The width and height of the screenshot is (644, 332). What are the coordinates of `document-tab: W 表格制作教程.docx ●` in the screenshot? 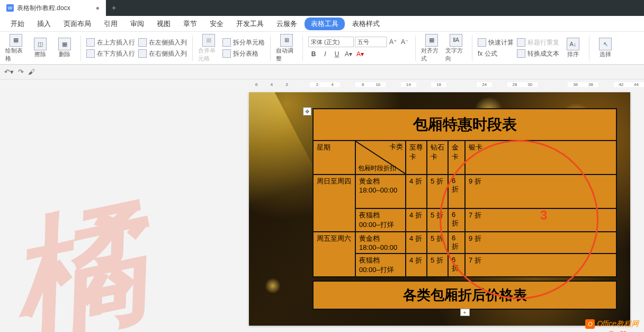 It's located at (53, 8).